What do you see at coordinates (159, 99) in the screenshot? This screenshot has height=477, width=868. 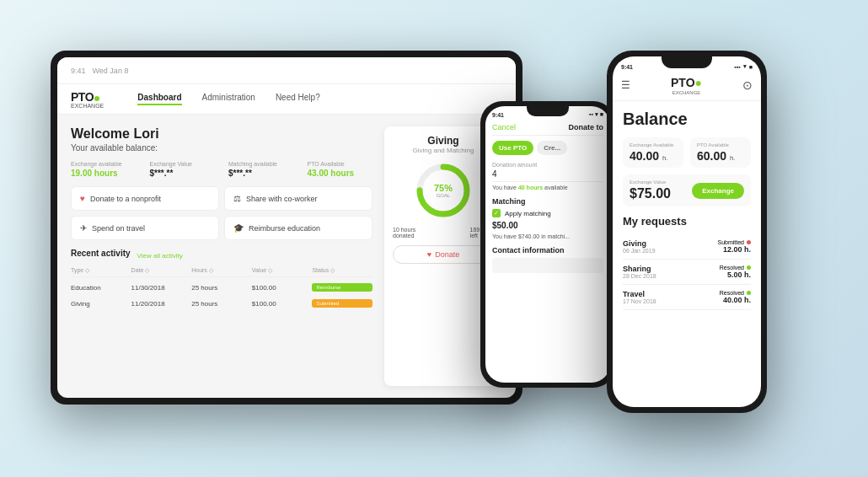 I see `nav-item-dashboard: Dashboard` at bounding box center [159, 99].